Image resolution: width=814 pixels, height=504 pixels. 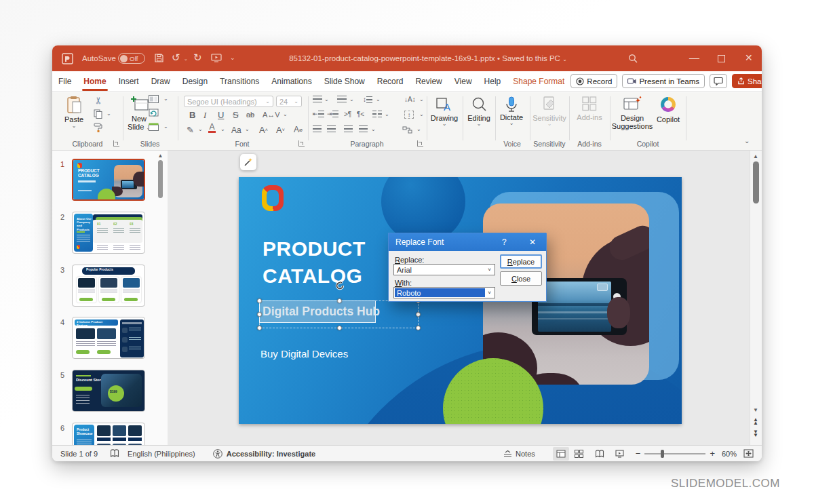 What do you see at coordinates (271, 115) in the screenshot?
I see `character-spacing-icon: A↔V` at bounding box center [271, 115].